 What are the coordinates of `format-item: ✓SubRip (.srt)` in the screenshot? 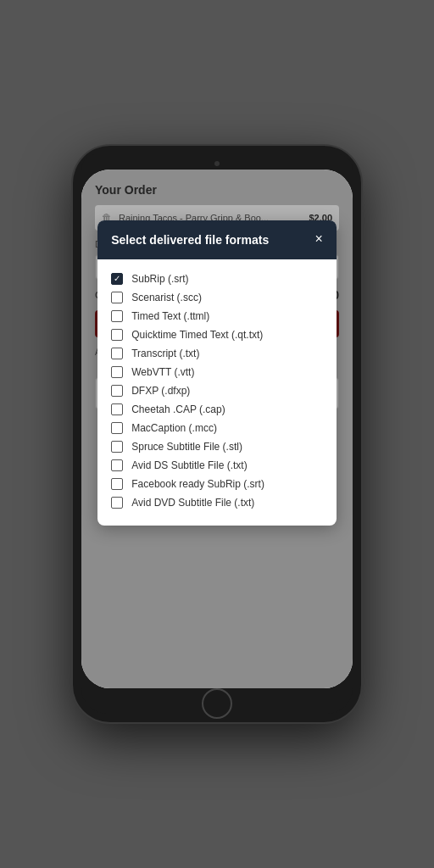 It's located at (217, 279).